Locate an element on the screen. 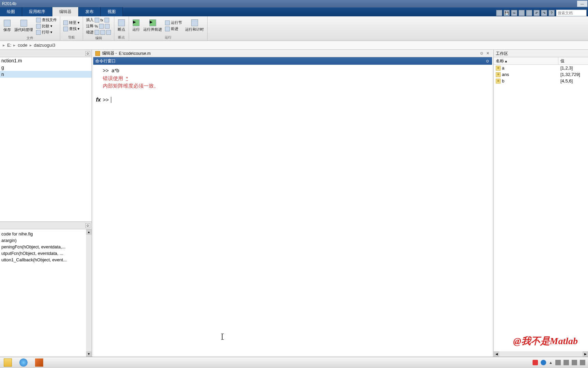  browser-icon is located at coordinates (23, 363).